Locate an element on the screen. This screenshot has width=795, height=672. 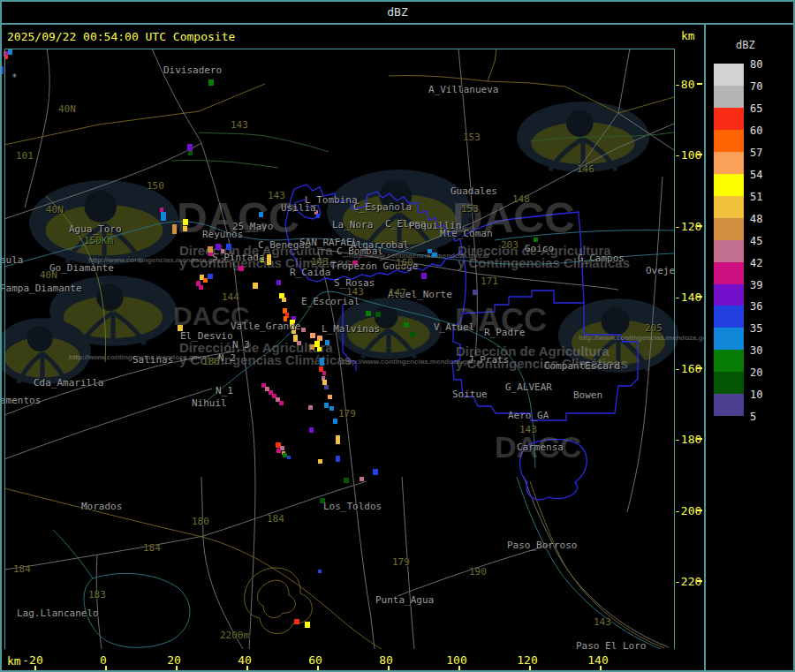
legend-value-label: 54 is located at coordinates (756, 175).